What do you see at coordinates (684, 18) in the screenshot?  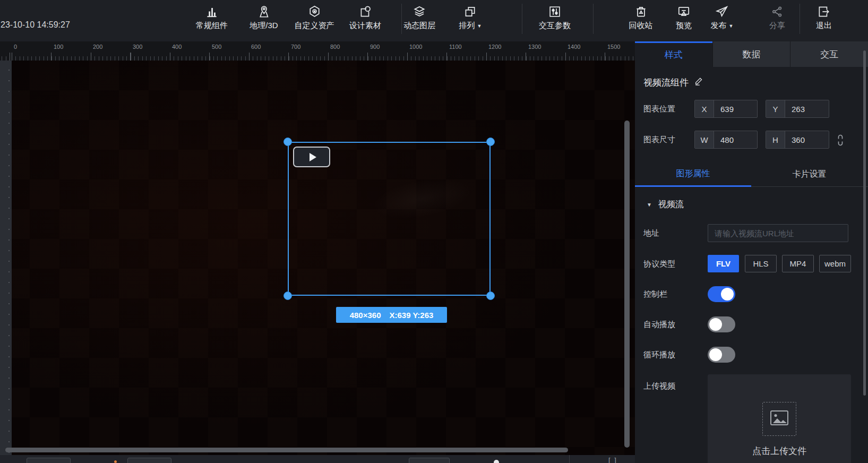 I see `preview-button: 预览` at bounding box center [684, 18].